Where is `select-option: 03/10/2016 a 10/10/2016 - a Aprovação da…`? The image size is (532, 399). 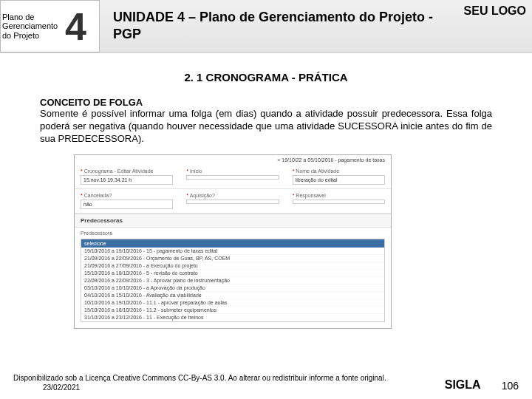
select-option: 03/10/2016 a 10/10/2016 - a Aprovação da… is located at coordinates (233, 288).